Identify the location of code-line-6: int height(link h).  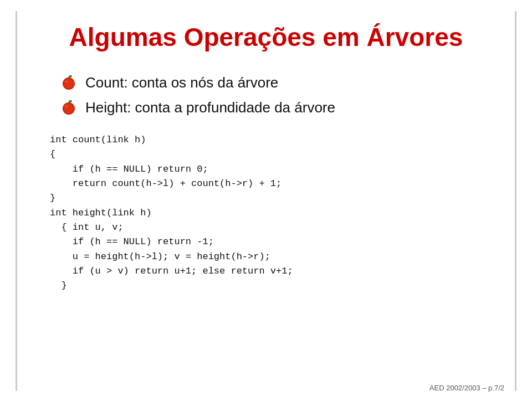
(277, 213).